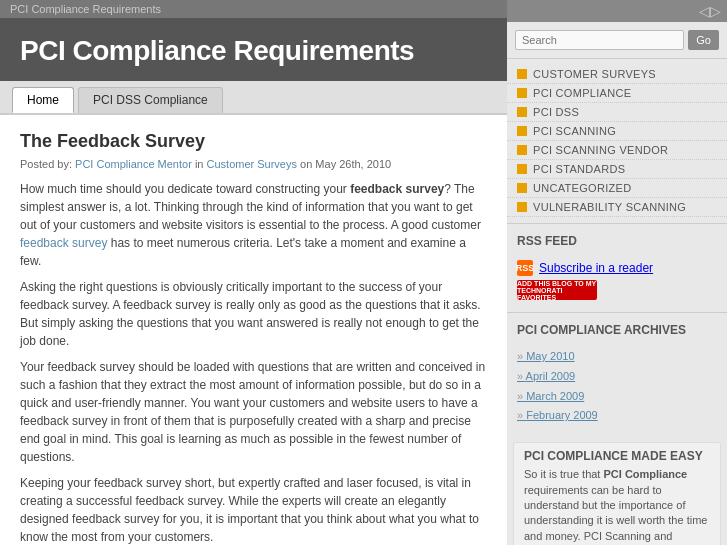  I want to click on site-header: PCI Compliance Requirements, so click(254, 50).